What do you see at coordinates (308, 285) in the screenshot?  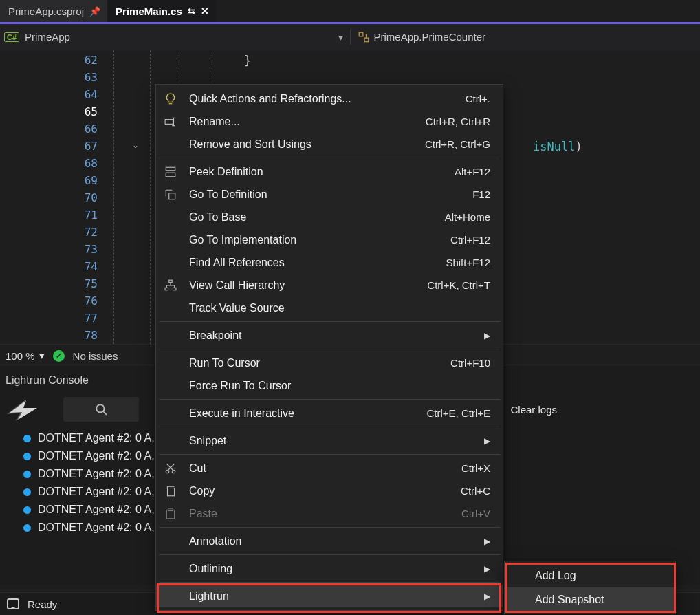 I see `menu-item-label: View Call Hierarchy` at bounding box center [308, 285].